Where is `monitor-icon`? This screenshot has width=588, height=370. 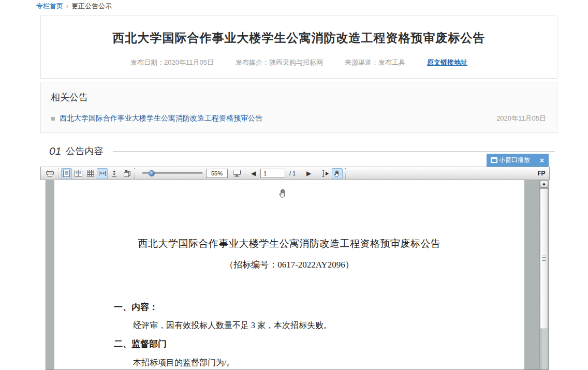
monitor-icon is located at coordinates (237, 173).